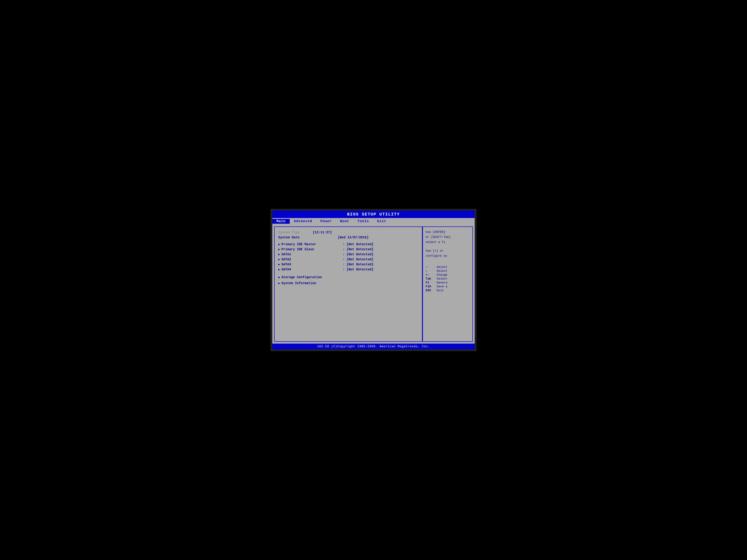 Image resolution: width=747 pixels, height=560 pixels. Describe the element at coordinates (448, 283) in the screenshot. I see `key-row-f1: F1 Genera` at that location.